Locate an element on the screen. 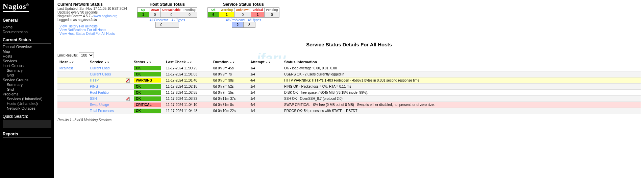 The width and height of the screenshot is (644, 178). sort-lastcheck: ▲▼ is located at coordinates (190, 62).